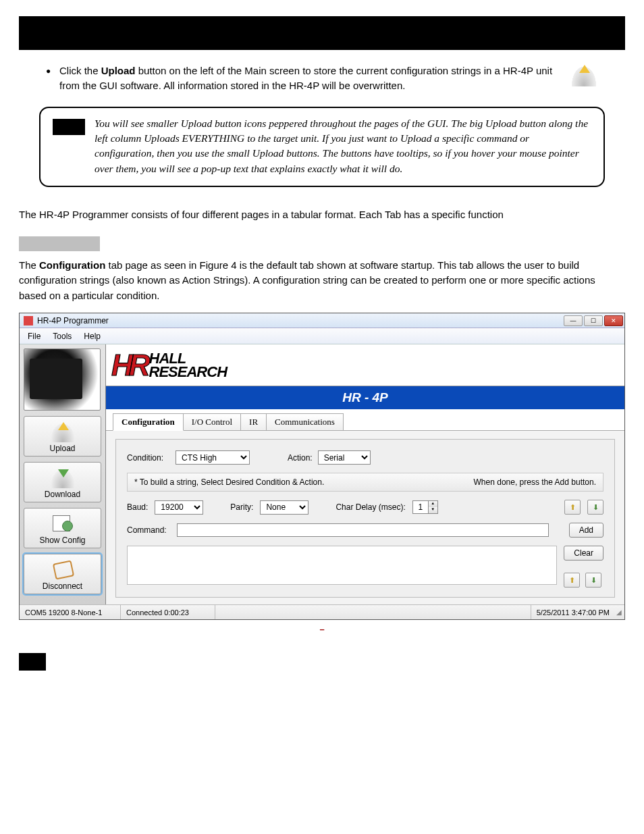 This screenshot has height=834, width=644. I want to click on window-title: HR-4P Programmer, so click(300, 321).